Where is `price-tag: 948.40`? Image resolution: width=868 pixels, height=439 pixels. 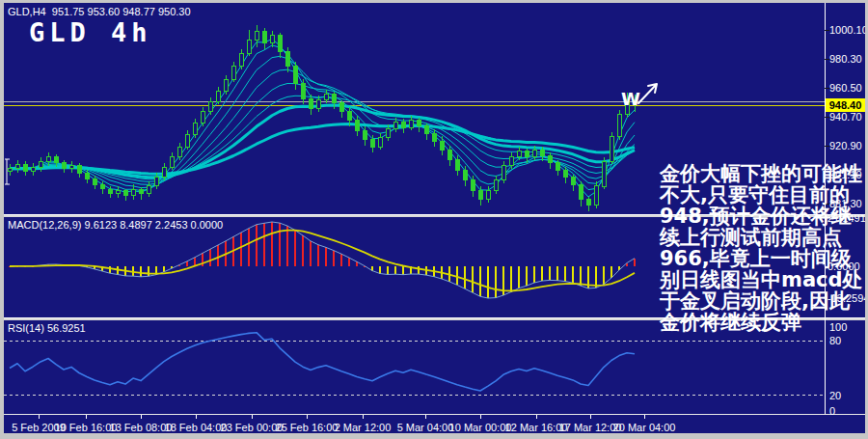 price-tag: 948.40 is located at coordinates (845, 105).